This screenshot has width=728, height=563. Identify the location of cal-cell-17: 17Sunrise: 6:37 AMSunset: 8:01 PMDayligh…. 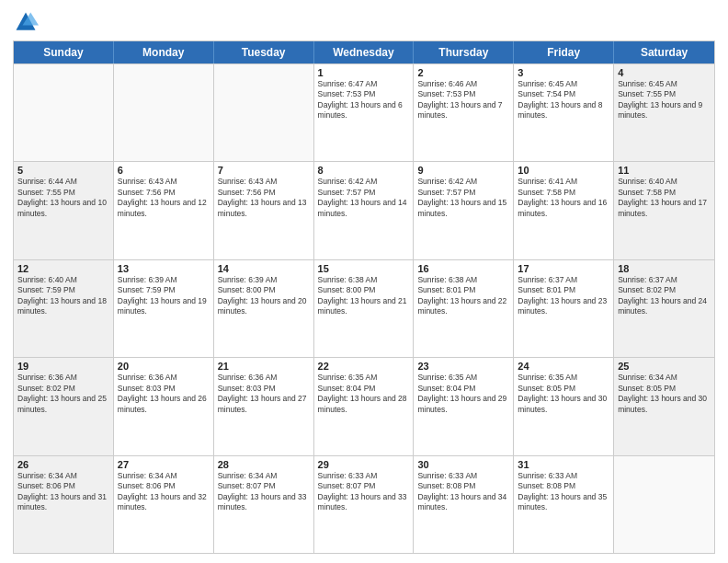
(564, 309).